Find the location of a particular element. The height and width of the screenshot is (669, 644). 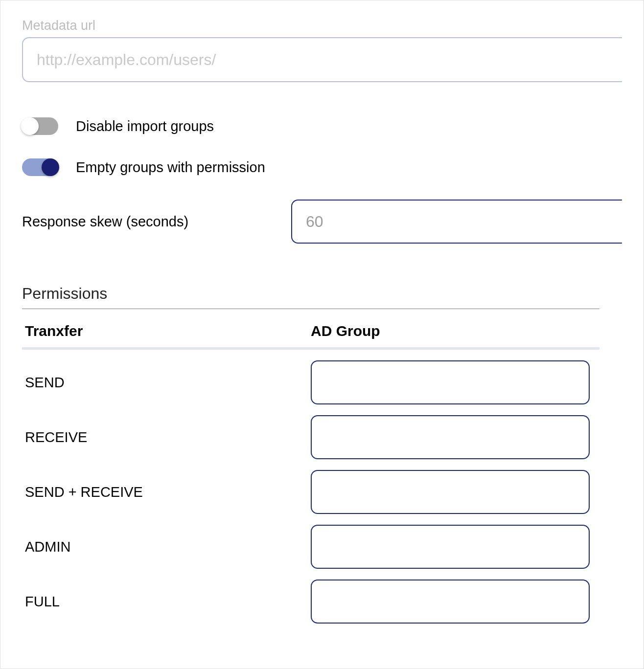

permission-row-send-receive: SEND + RECEIVE is located at coordinates (311, 492).